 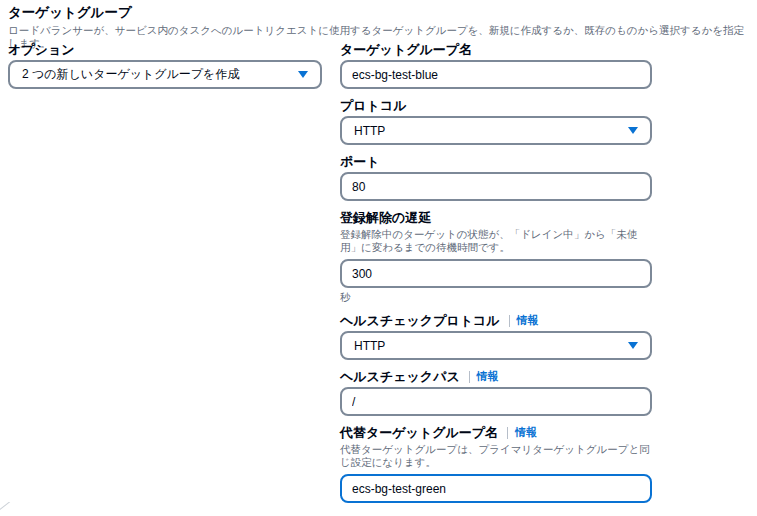 What do you see at coordinates (400, 376) in the screenshot?
I see `health-check-path-label: ヘルスチェックパス` at bounding box center [400, 376].